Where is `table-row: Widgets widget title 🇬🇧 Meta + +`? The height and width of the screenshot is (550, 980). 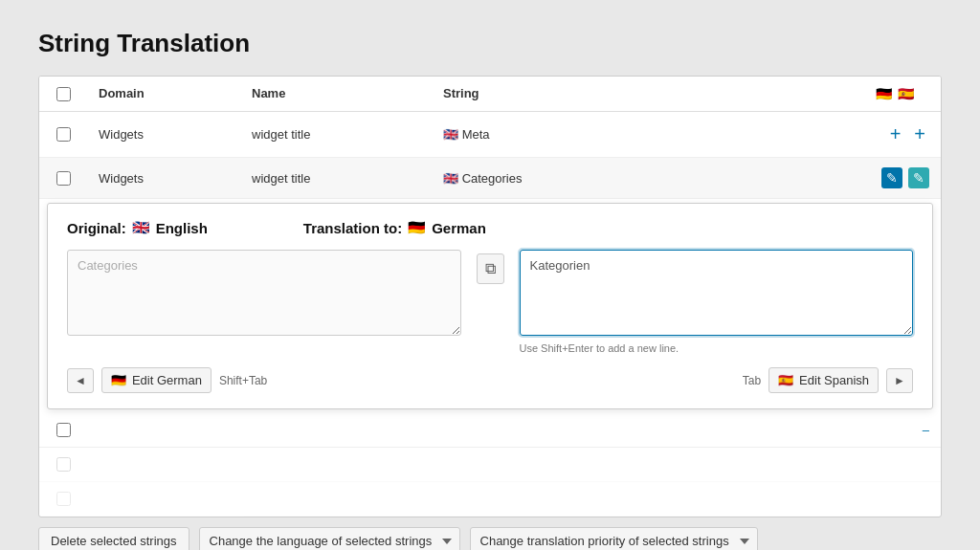 table-row: Widgets widget title 🇬🇧 Meta + + is located at coordinates (490, 135).